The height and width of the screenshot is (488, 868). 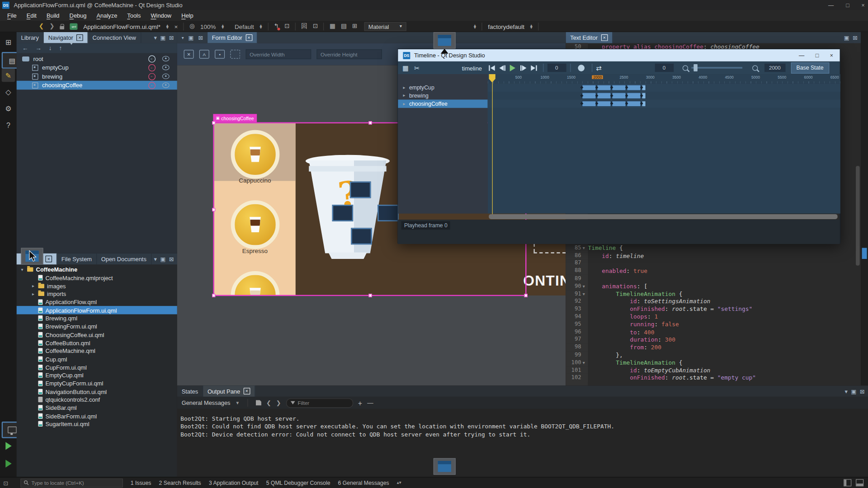 What do you see at coordinates (97, 359) in the screenshot?
I see `file-row-Cup.qml: Cup.qml` at bounding box center [97, 359].